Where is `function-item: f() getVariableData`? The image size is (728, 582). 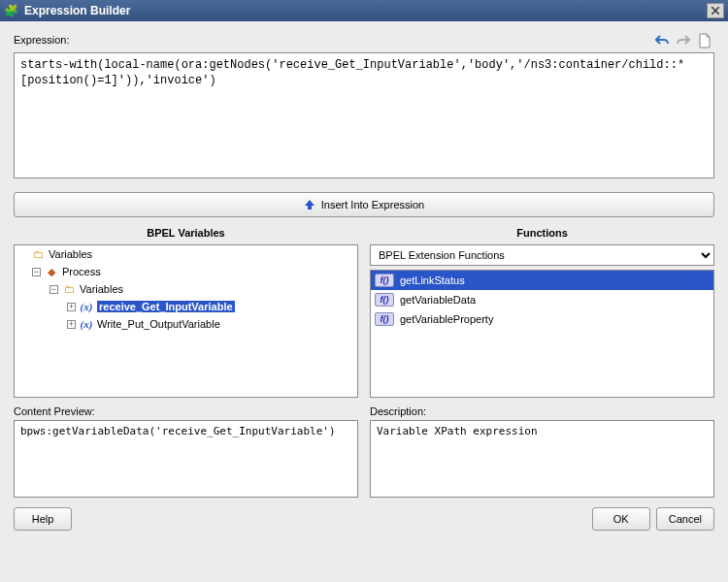 function-item: f() getVariableData is located at coordinates (542, 300).